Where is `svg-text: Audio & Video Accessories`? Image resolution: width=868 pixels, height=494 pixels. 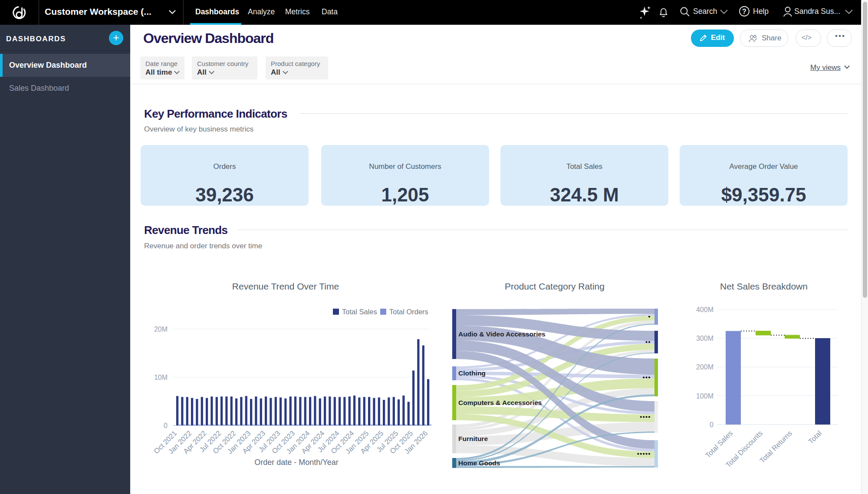
svg-text: Audio & Video Accessories is located at coordinates (502, 334).